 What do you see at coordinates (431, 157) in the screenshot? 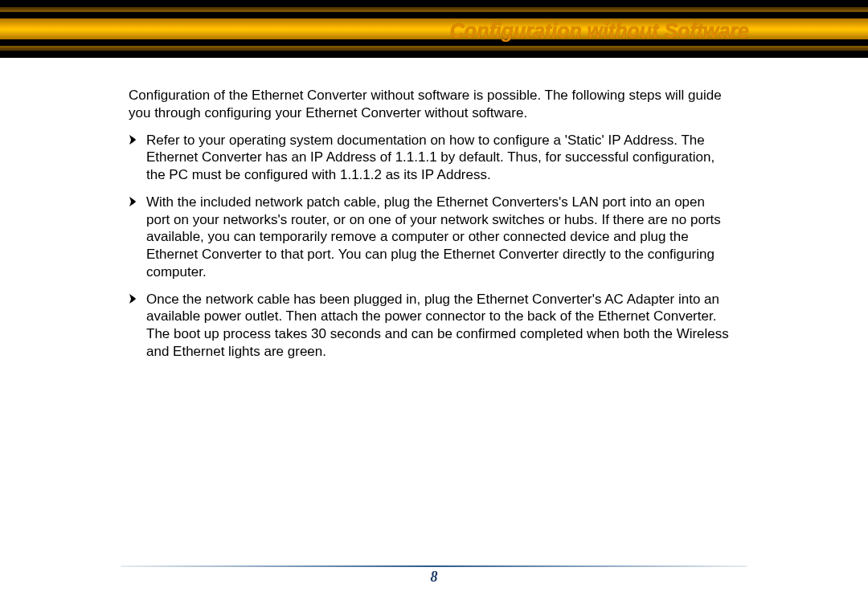
I see `step-text: Refer to your operating system documenta…` at bounding box center [431, 157].